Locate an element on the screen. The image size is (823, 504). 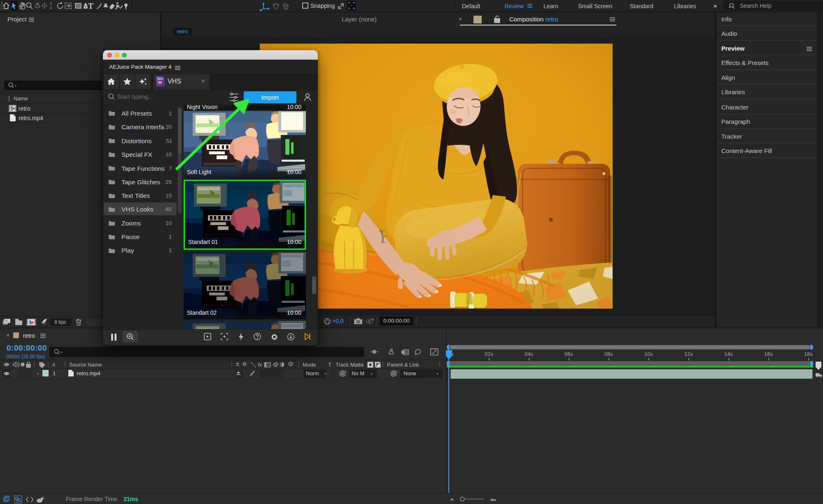
svg-text: Mode is located at coordinates (310, 365).